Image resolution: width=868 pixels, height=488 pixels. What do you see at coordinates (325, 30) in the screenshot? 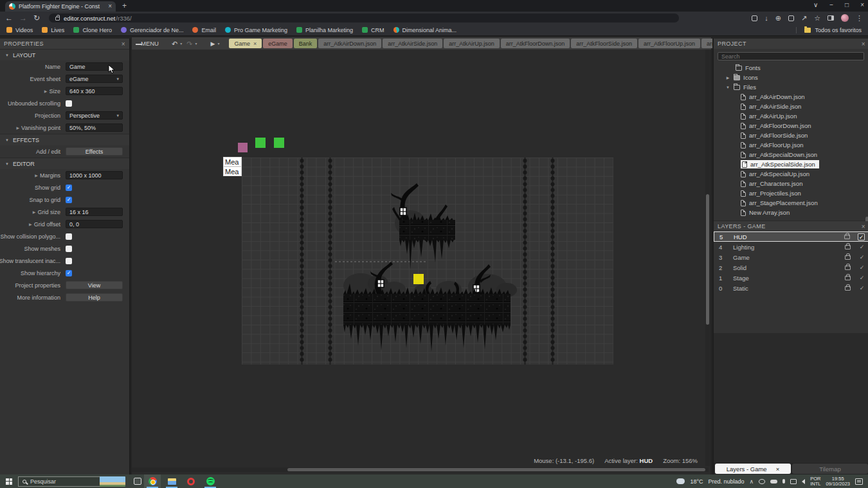
I see `bookmark-planilha-marketing: Planilha Marketing` at bounding box center [325, 30].